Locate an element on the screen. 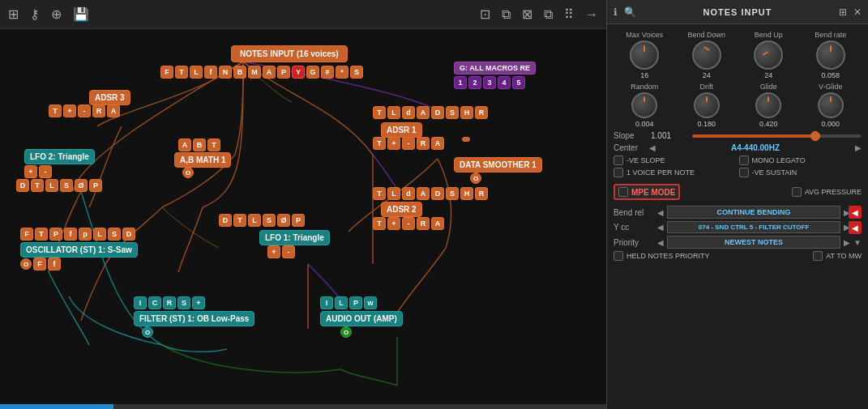  bot-L: L is located at coordinates (254, 220).